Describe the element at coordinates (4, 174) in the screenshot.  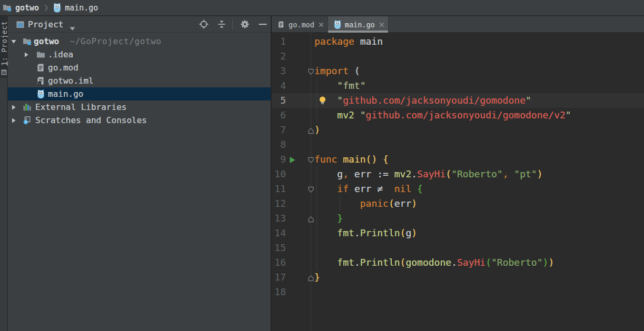
I see `tool-window-stripe: 1: Project` at that location.